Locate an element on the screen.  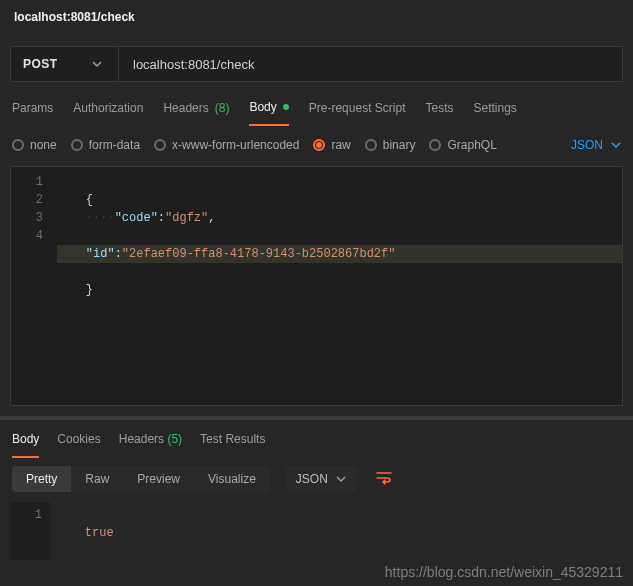
body-type-graphql-label: GraphQL is located at coordinates (472, 145).